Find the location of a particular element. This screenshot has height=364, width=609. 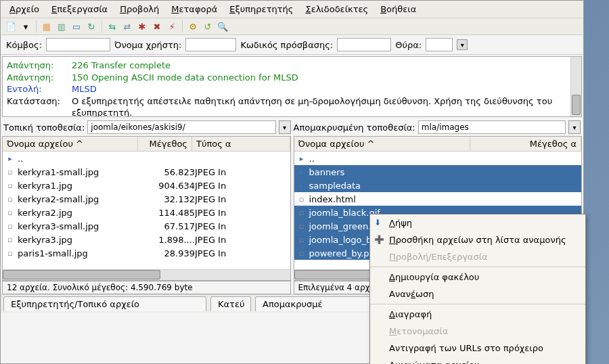

log-line: Απάντηση:226 Transfer complete is located at coordinates (292, 66).